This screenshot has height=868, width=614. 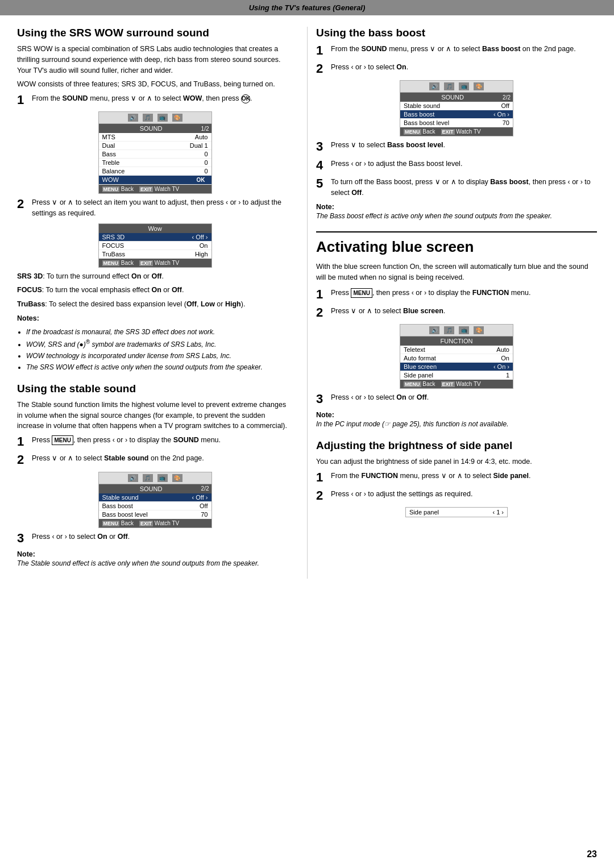 What do you see at coordinates (457, 384) in the screenshot?
I see `function-menu-footer: MENU Back EXIT Watch TV` at bounding box center [457, 384].